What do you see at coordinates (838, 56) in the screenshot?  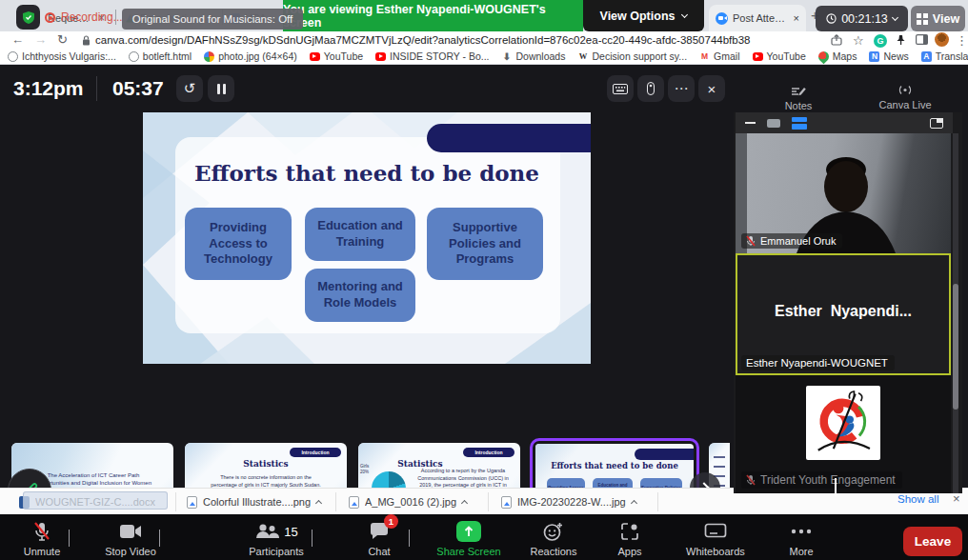 I see `bookmark-maps: Maps` at bounding box center [838, 56].